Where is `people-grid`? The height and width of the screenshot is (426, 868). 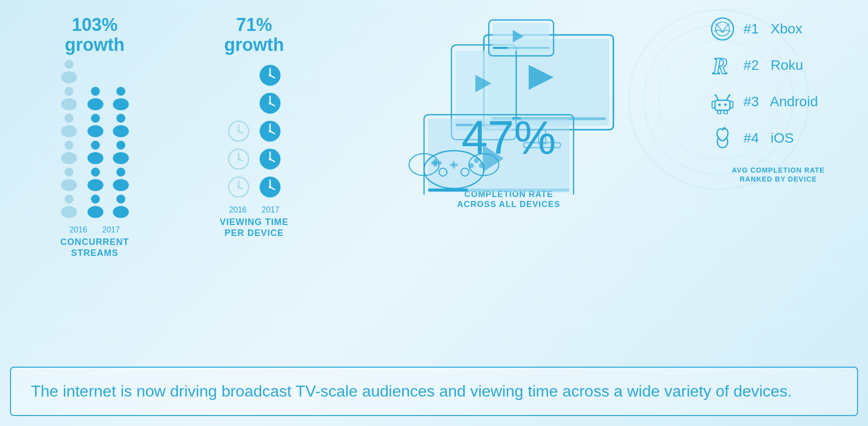
people-grid is located at coordinates (95, 138).